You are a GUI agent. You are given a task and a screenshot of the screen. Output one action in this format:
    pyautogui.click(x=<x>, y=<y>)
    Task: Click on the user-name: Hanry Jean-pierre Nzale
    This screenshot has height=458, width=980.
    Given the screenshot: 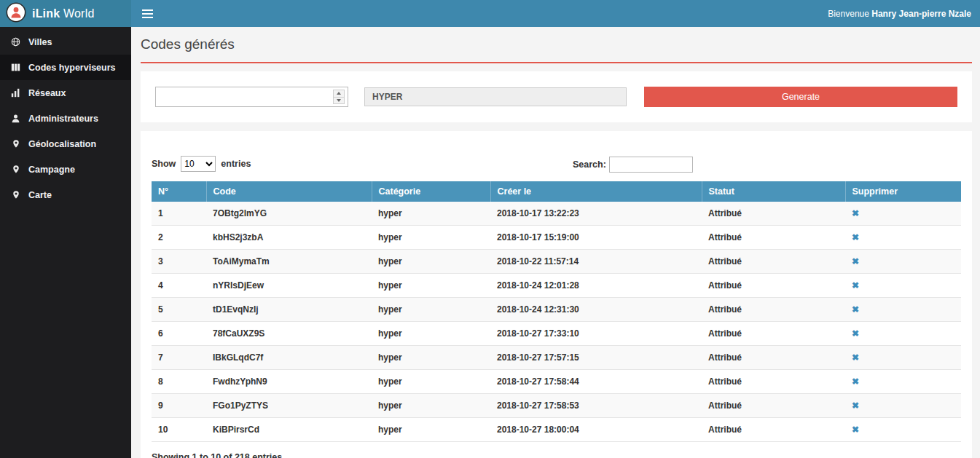 What is the action you would take?
    pyautogui.click(x=921, y=14)
    